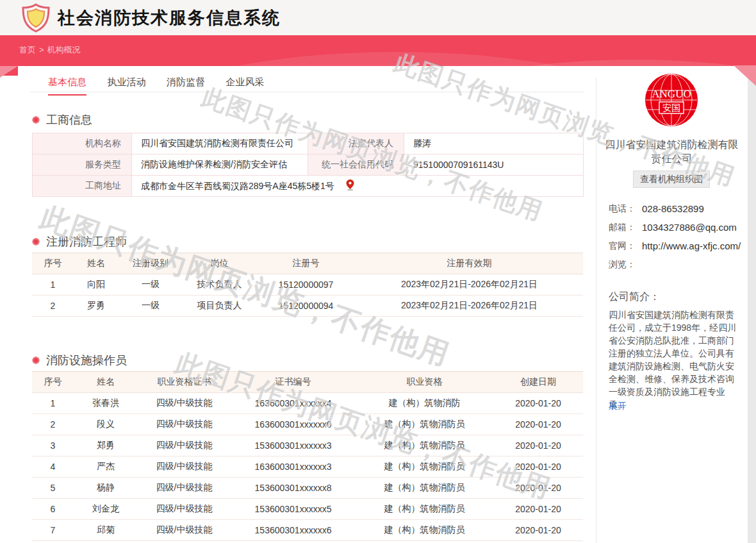 Image resolution: width=756 pixels, height=543 pixels. What do you see at coordinates (674, 360) in the screenshot?
I see `company-profile-text: 四川省安国建筑消防检测有限责任公司，成立于1998年，经四川省公安消防总队批准，…` at bounding box center [674, 360].